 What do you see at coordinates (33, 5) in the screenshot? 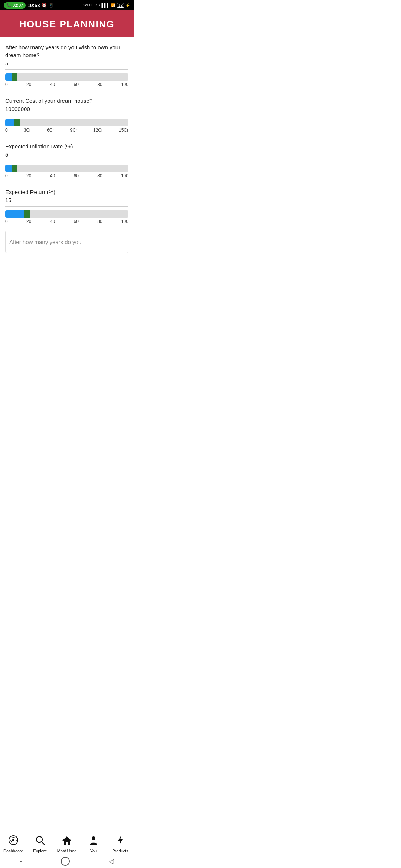
I see `time-display: 19:58` at bounding box center [33, 5].